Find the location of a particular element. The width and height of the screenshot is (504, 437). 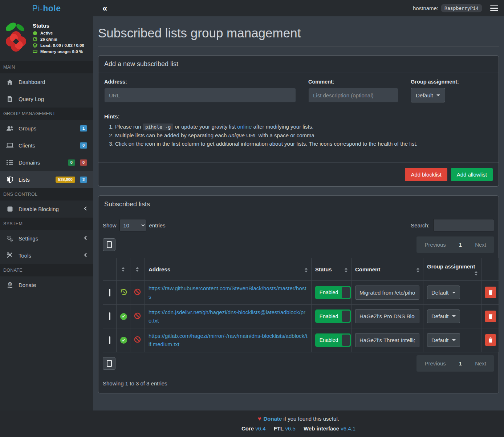

page-size-select: 10 is located at coordinates (133, 225).